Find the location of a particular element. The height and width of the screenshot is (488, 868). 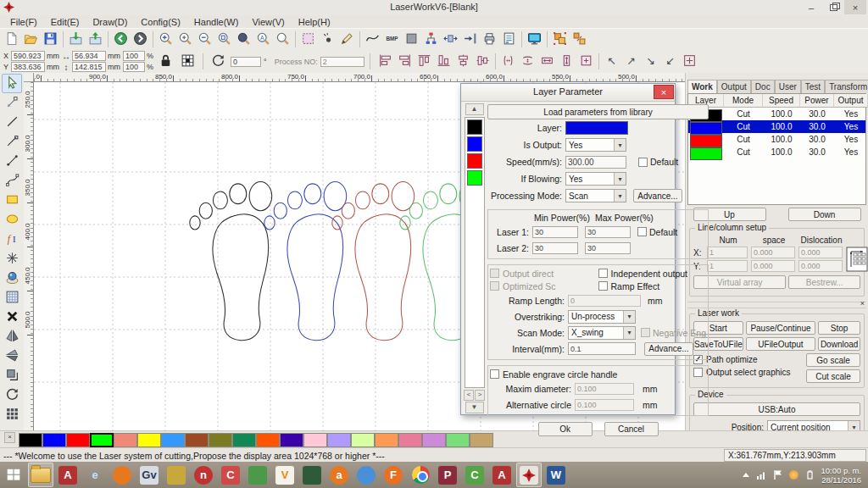

taskbar-ccleaner: C is located at coordinates (231, 474).